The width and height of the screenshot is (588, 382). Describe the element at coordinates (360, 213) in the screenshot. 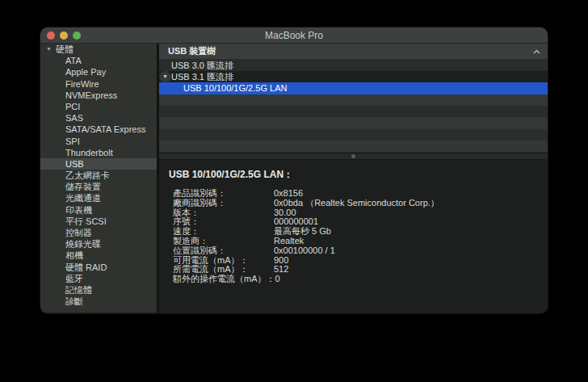

I see `detail-row: 版本：30.00` at that location.